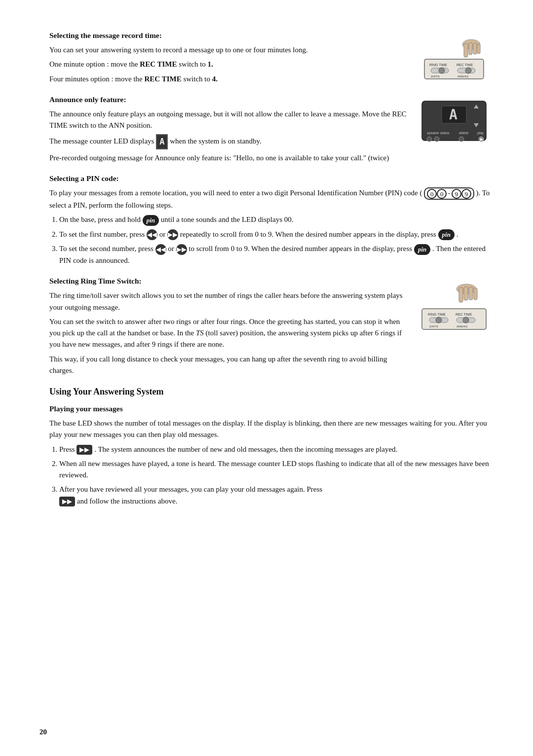 The image size is (533, 756). I want to click on svg-text: delete, so click(464, 133).